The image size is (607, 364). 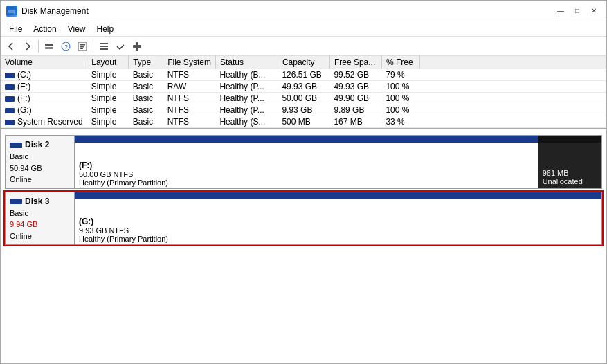 What do you see at coordinates (11, 46) in the screenshot?
I see `back-button` at bounding box center [11, 46].